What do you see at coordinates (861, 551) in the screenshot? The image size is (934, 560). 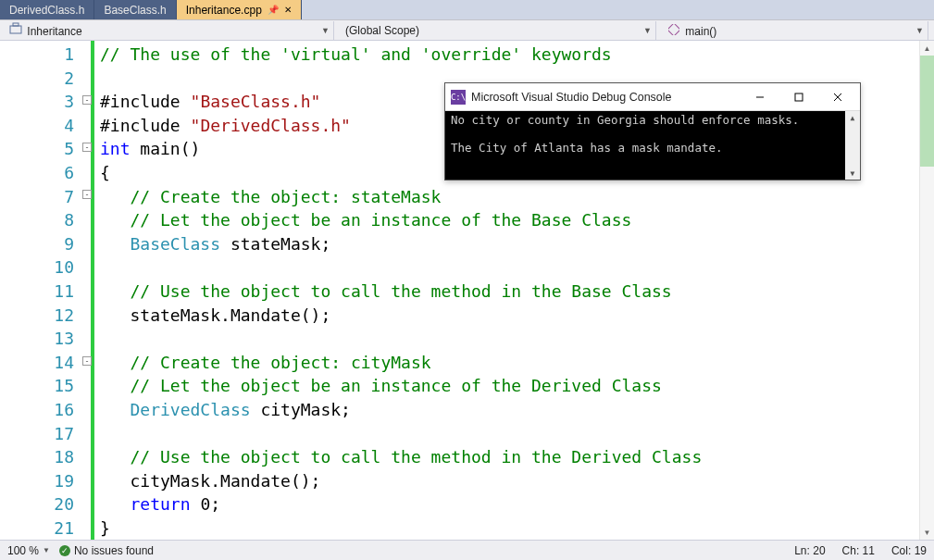 I see `cursor-position: Ln: 20 Ch: 11 Col: 19` at bounding box center [861, 551].